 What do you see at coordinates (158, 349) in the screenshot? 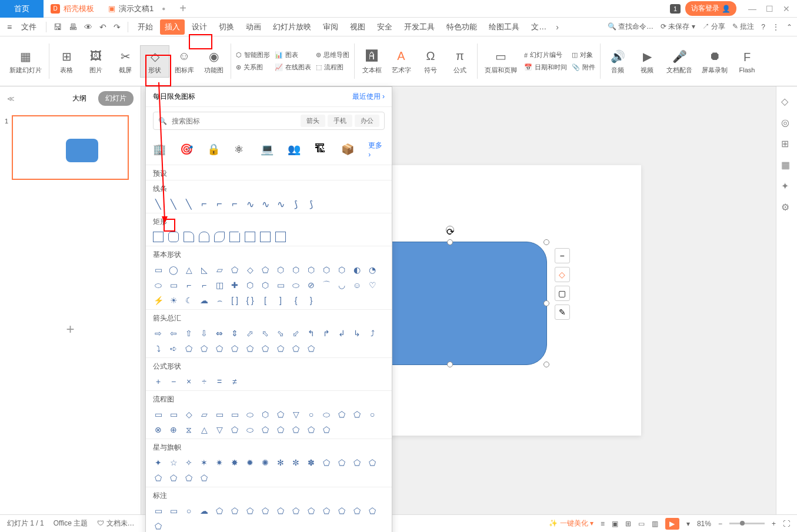
I see `arrow-shape: ⤵` at bounding box center [158, 349].